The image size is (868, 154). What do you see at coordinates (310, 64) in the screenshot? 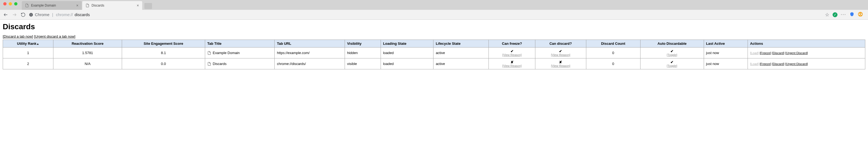
I see `cell-tab-url: chrome://discards/` at bounding box center [310, 64].